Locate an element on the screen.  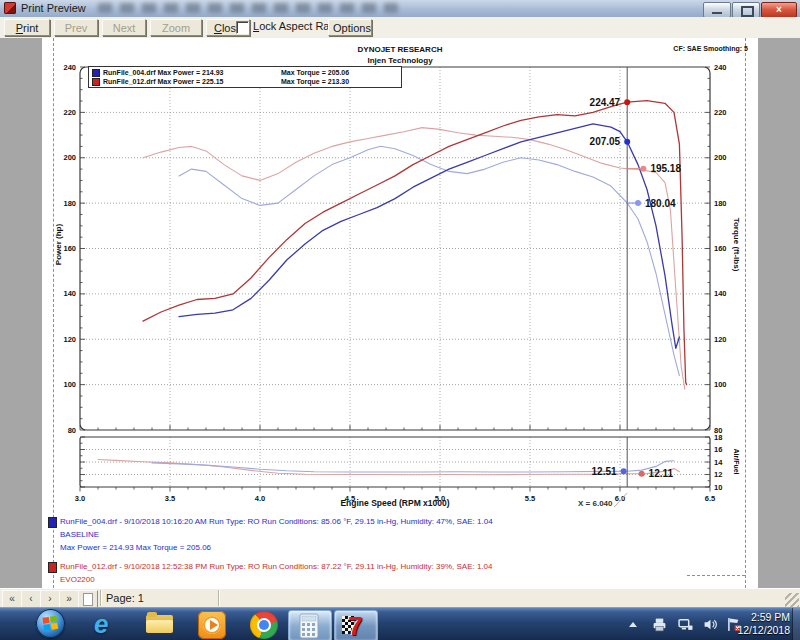
prev-page-button: ‹ is located at coordinates (31, 599).